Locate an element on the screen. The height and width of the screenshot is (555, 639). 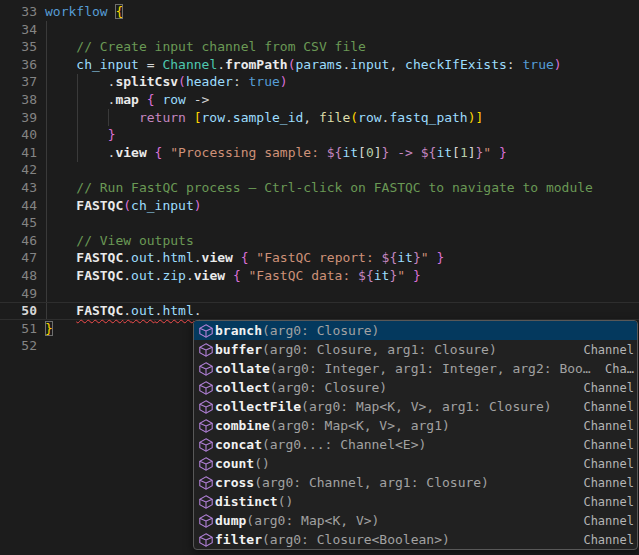
line-number: 34 is located at coordinates (18, 30).